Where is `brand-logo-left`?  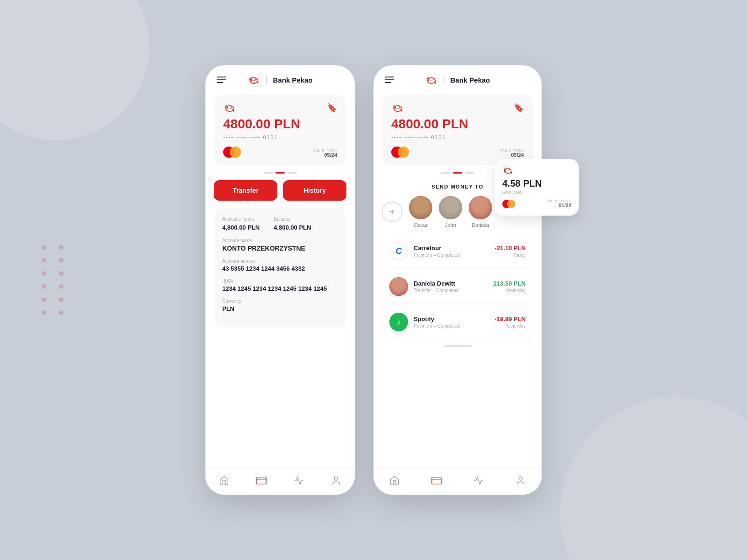
brand-logo-left is located at coordinates (254, 80).